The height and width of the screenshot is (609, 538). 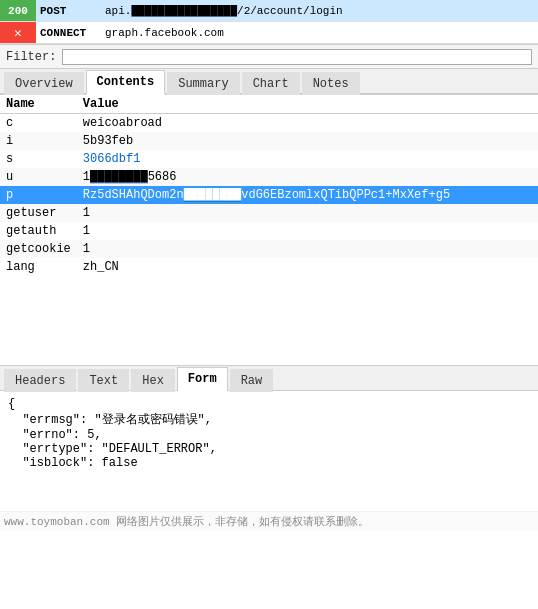 What do you see at coordinates (18, 32) in the screenshot?
I see `status-badge-2: ✕` at bounding box center [18, 32].